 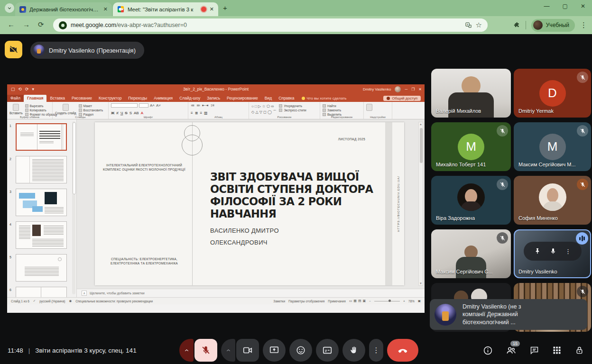 What do you see at coordinates (64, 9) in the screenshot?
I see `tab-university: Державний біотехнологічний ✕` at bounding box center [64, 9].